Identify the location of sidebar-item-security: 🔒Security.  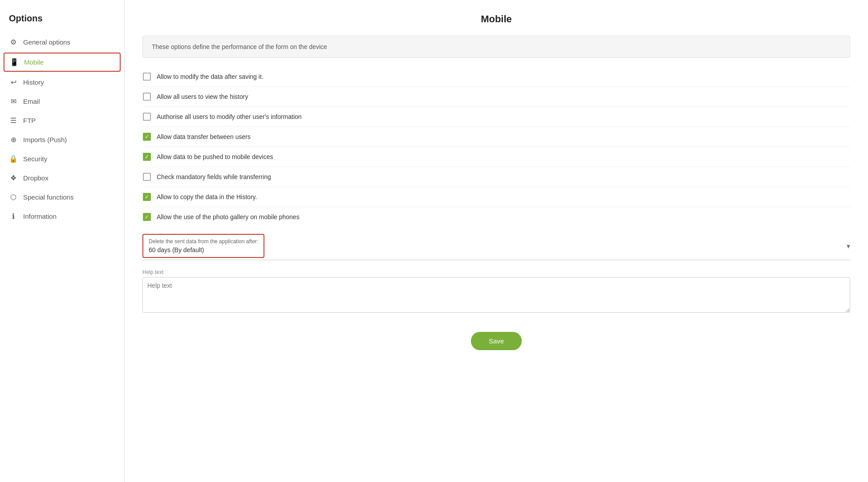
(62, 159).